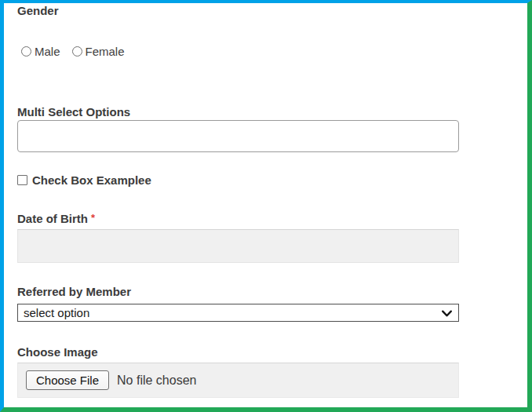  What do you see at coordinates (58, 352) in the screenshot?
I see `choose-image-label: Choose Image` at bounding box center [58, 352].